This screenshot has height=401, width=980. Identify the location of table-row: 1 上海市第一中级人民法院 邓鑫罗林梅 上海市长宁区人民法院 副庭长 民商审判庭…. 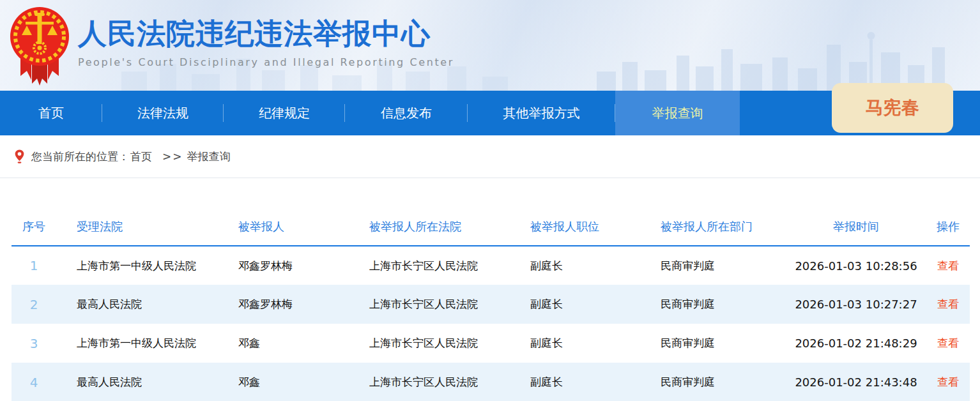
(491, 266).